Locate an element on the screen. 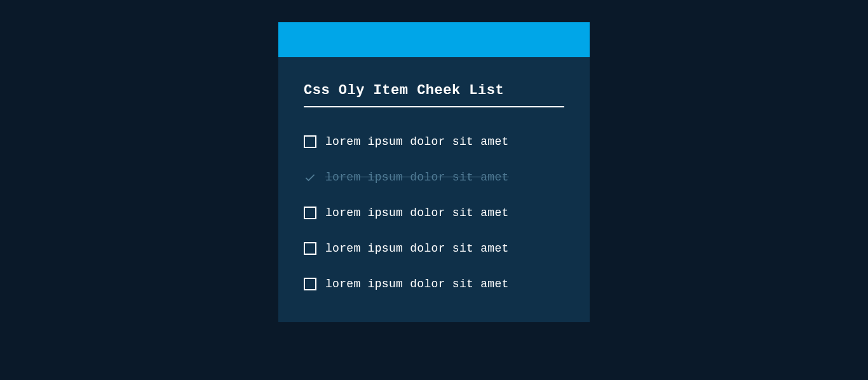 The height and width of the screenshot is (380, 868). card-title: Css Oly Item Cheek List is located at coordinates (434, 95).